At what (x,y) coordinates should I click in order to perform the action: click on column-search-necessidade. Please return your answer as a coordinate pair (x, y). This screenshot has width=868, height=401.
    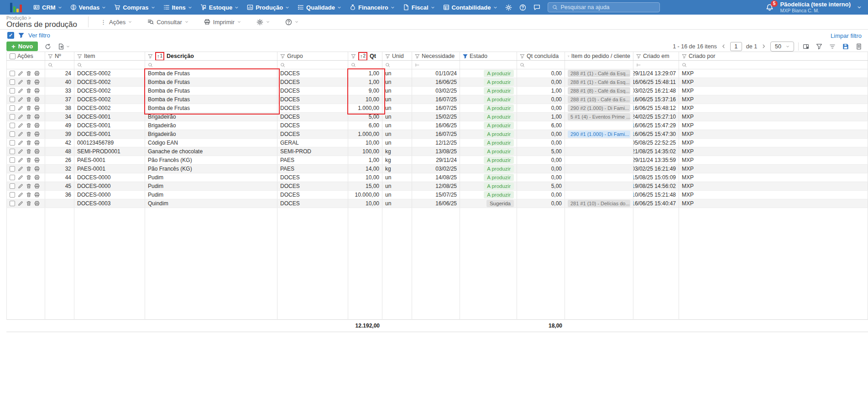
    Looking at the image, I should click on (436, 65).